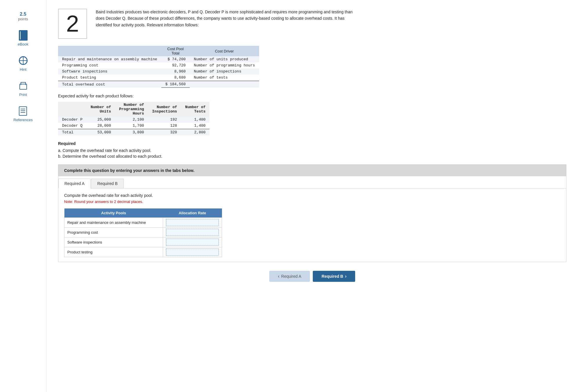 This screenshot has height=392, width=578. Describe the element at coordinates (195, 109) in the screenshot. I see `act-col-tests: Number ofTests` at that location.